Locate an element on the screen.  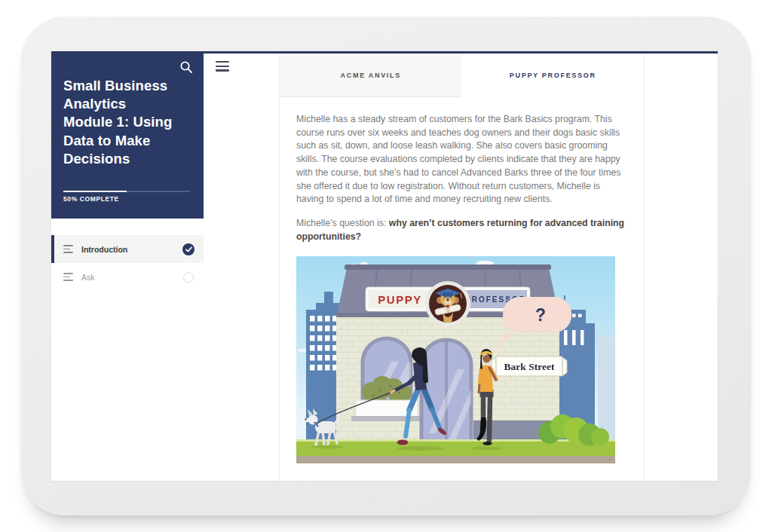
sidebar-item-introduction: Introduction is located at coordinates (127, 249).